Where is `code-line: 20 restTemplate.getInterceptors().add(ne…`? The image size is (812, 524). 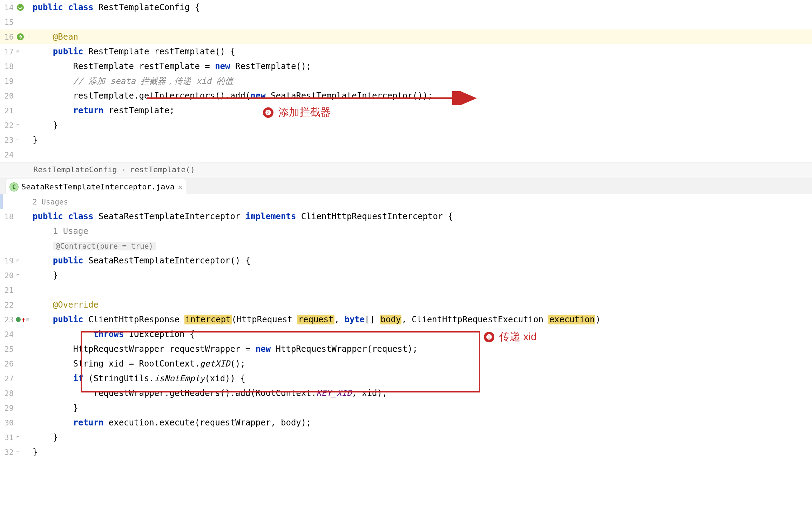 code-line: 20 restTemplate.getInterceptors().add(ne… is located at coordinates (406, 96).